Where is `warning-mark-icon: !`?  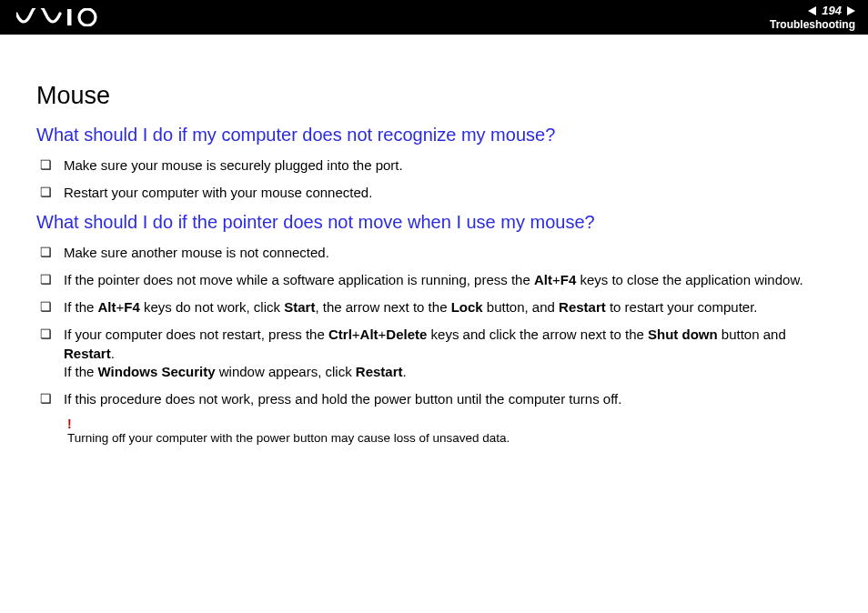 warning-mark-icon: ! is located at coordinates (449, 424).